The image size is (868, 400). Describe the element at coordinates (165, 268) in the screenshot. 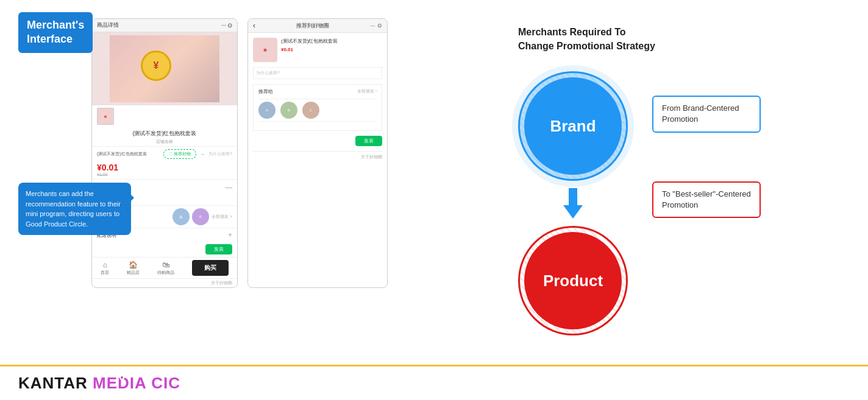

I see `phone-nav: ⌂ 首页 🏠 精品店 🛍 待购商品 购买` at that location.